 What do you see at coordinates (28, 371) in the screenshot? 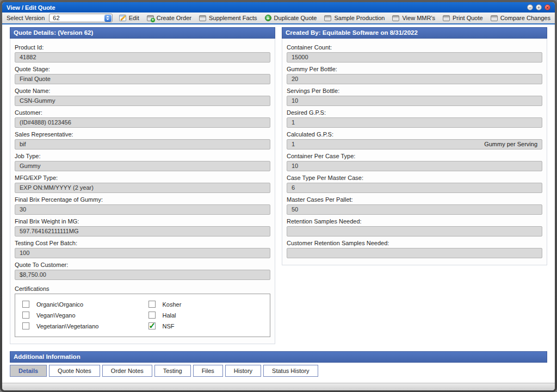
I see `tab-details: Details` at bounding box center [28, 371].